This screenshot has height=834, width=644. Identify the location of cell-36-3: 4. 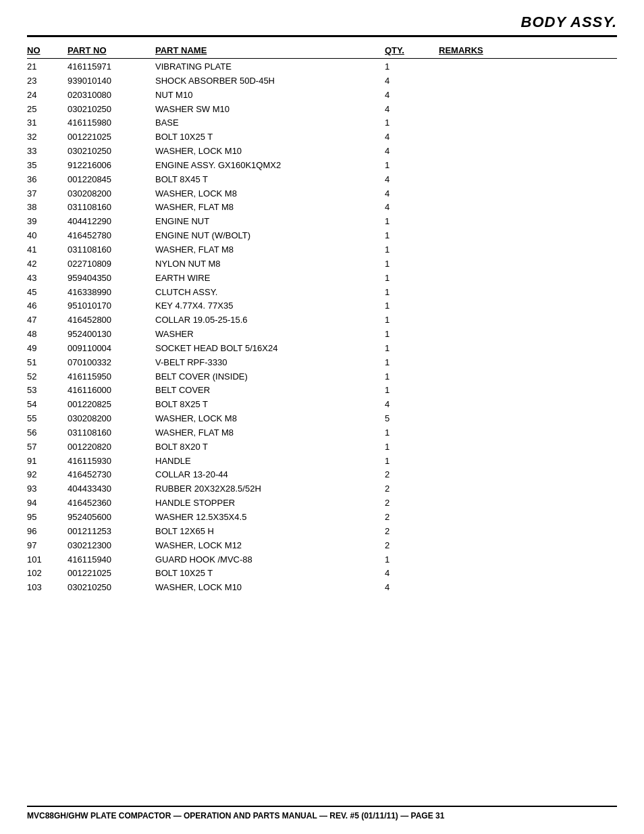
(412, 574).